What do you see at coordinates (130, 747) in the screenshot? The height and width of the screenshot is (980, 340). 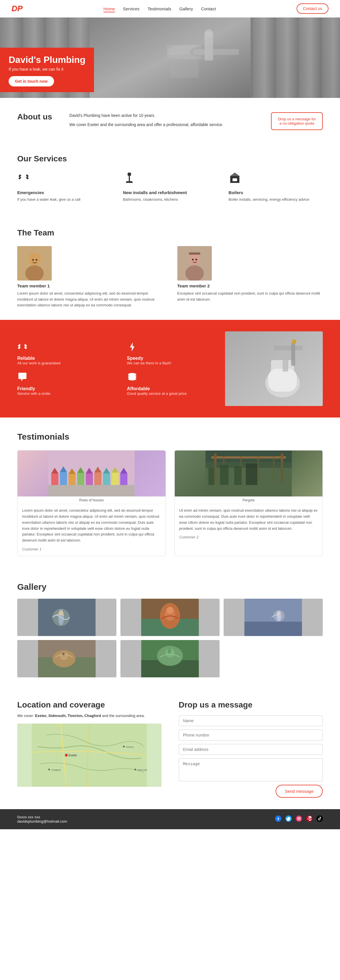 I see `svg-text: Tiverton` at bounding box center [130, 747].